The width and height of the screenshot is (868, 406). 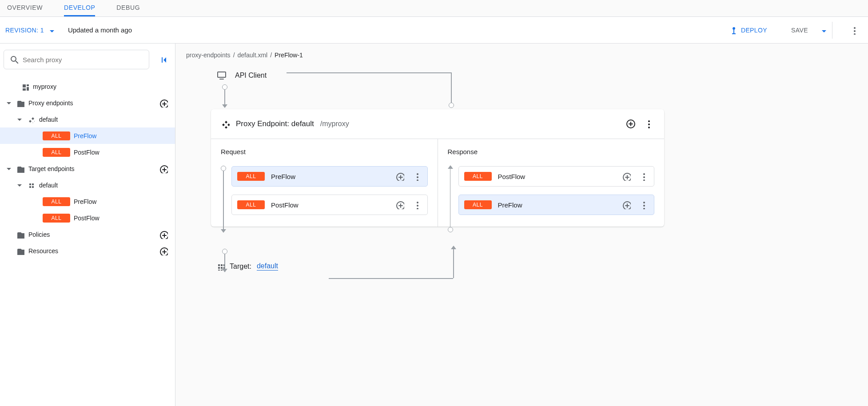 What do you see at coordinates (434, 8) in the screenshot?
I see `top-tabs: OVERVIEW DEVELOP DEBUG` at bounding box center [434, 8].